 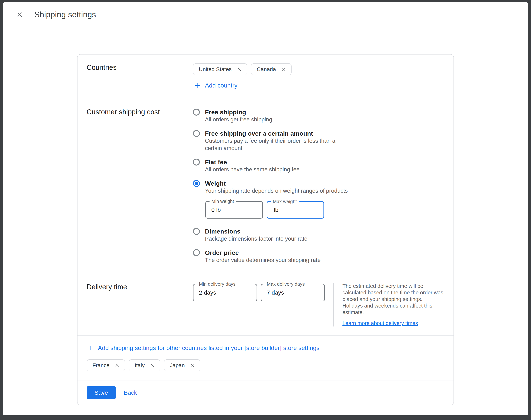 What do you see at coordinates (266, 305) in the screenshot?
I see `delivery-time-section: Delivery time Min delivery days 2 days M…` at bounding box center [266, 305].